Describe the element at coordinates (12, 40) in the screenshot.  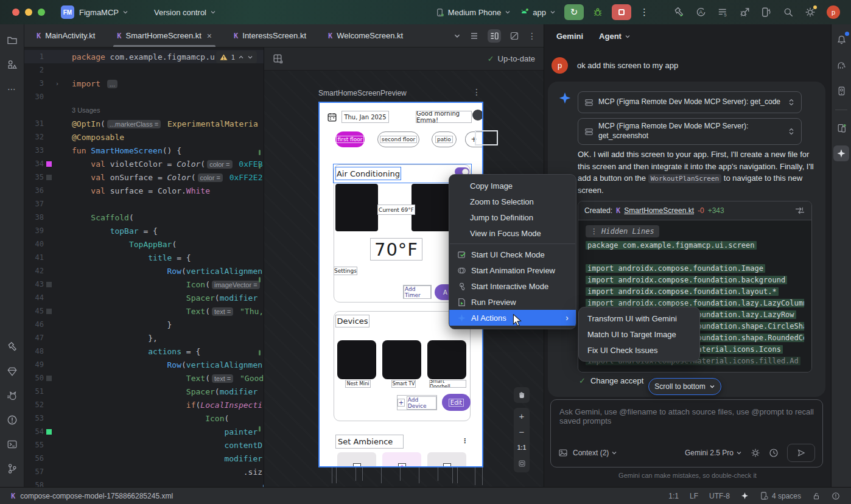
I see `project-tool-button` at that location.